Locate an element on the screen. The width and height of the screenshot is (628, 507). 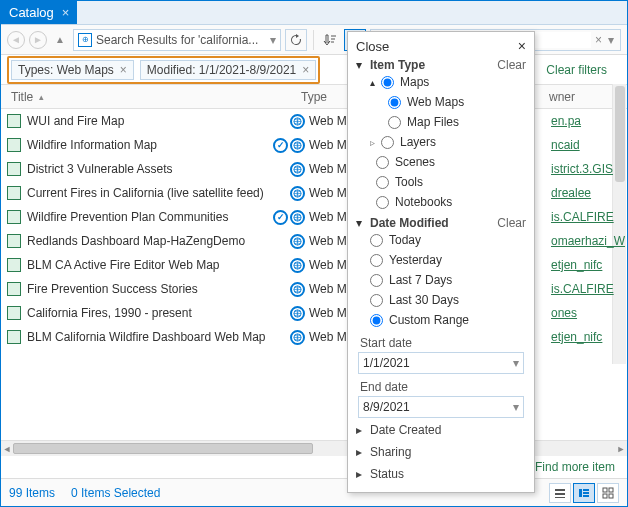
sort-asc-icon: ▴ is located at coordinates (42, 97).